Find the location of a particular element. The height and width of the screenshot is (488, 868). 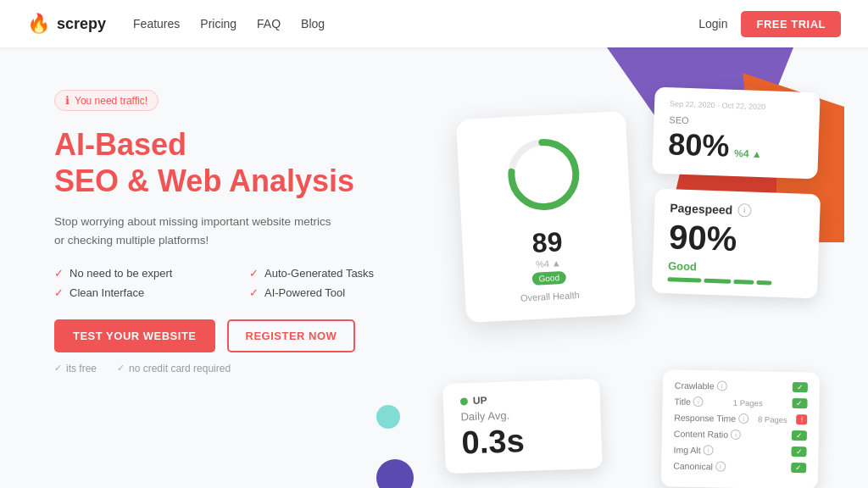

register-now-button: REGISTER NOW is located at coordinates (292, 336).